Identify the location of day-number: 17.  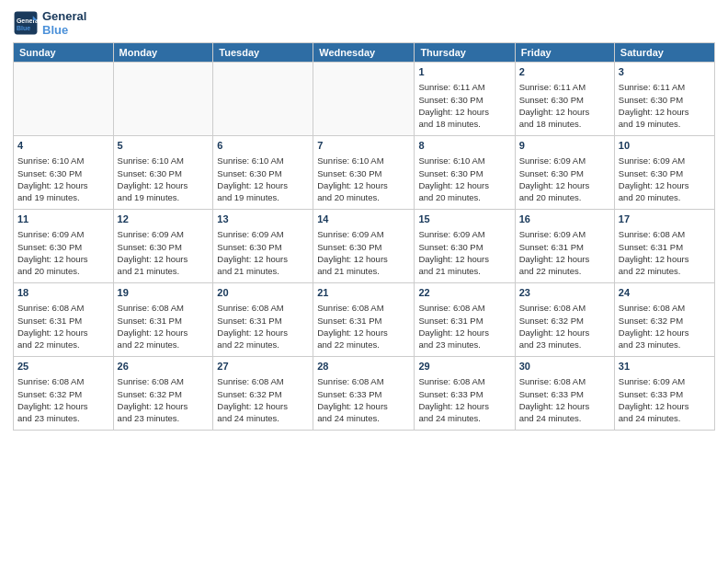
(665, 219).